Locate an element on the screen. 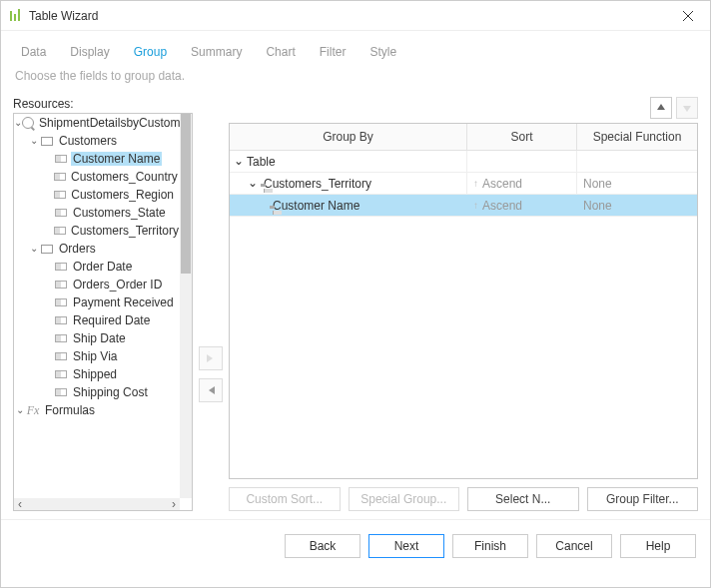  remove-button is located at coordinates (211, 390).